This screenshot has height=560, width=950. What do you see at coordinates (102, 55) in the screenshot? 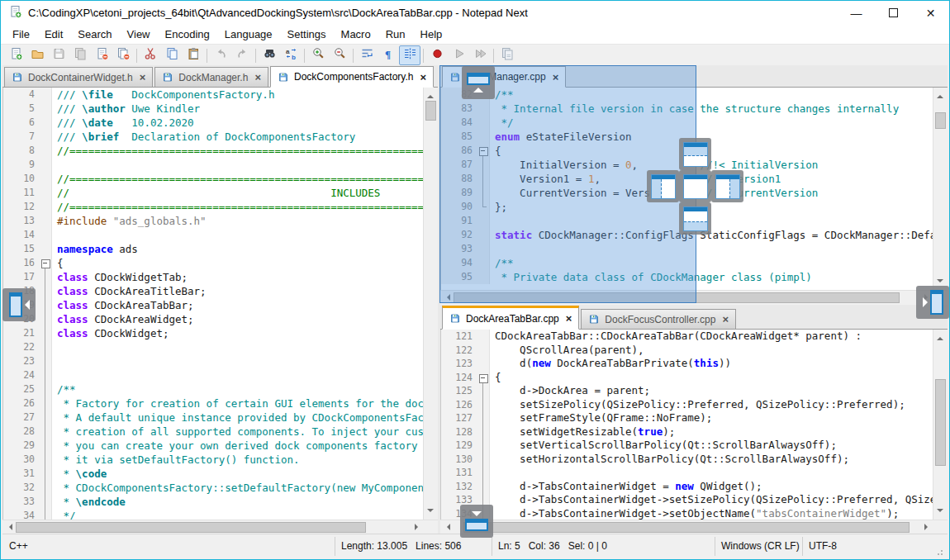
I see `close-file-button` at bounding box center [102, 55].